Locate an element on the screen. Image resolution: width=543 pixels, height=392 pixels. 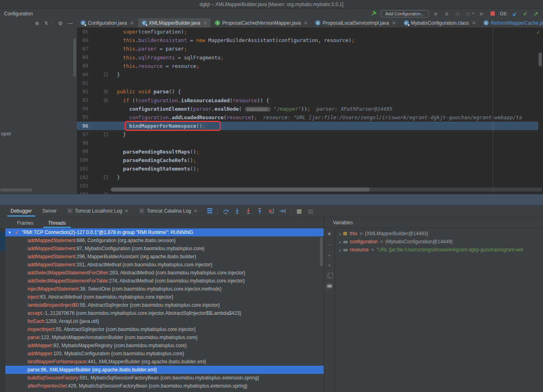
move-up-icon: ▲ is located at coordinates (329, 255).